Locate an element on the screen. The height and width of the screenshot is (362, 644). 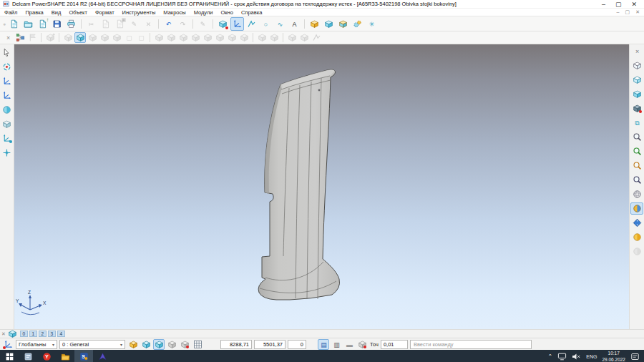
menu-item-macros: Макросы is located at coordinates (175, 13).